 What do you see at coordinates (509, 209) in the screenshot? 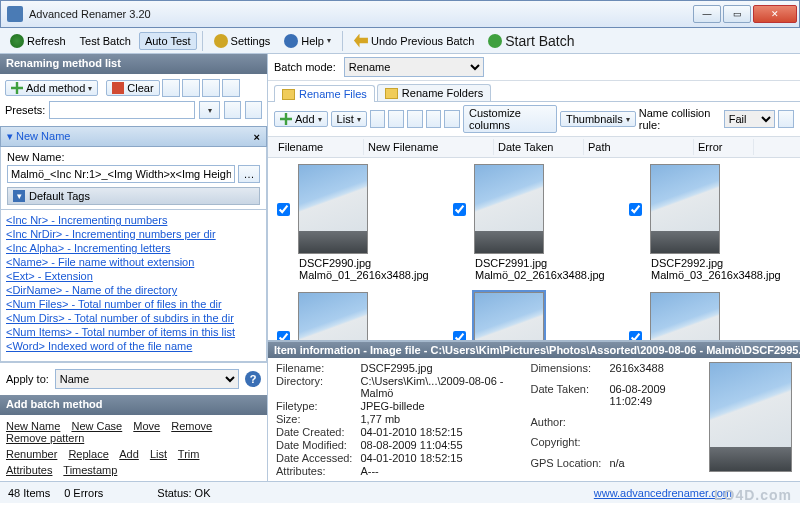
I see `thumbnail: DSCF2991.jpgMalmö_02_2616x3488.jpg` at bounding box center [509, 209].